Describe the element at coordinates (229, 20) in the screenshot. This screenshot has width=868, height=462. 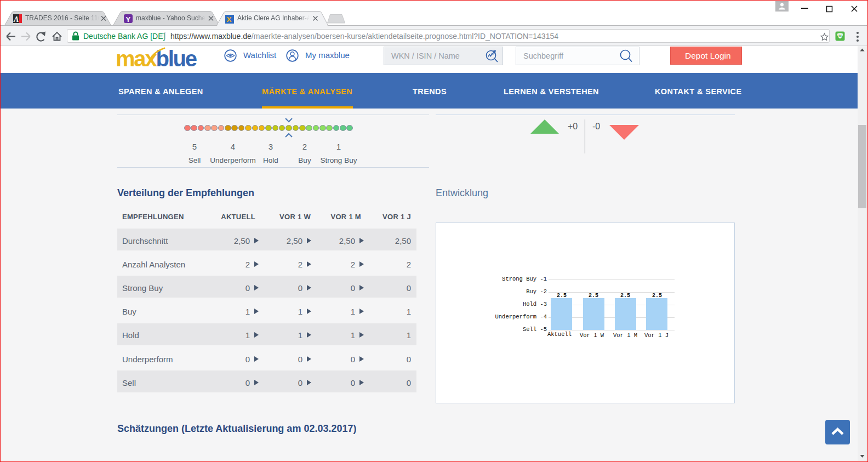
I see `svg-text: X` at that location.